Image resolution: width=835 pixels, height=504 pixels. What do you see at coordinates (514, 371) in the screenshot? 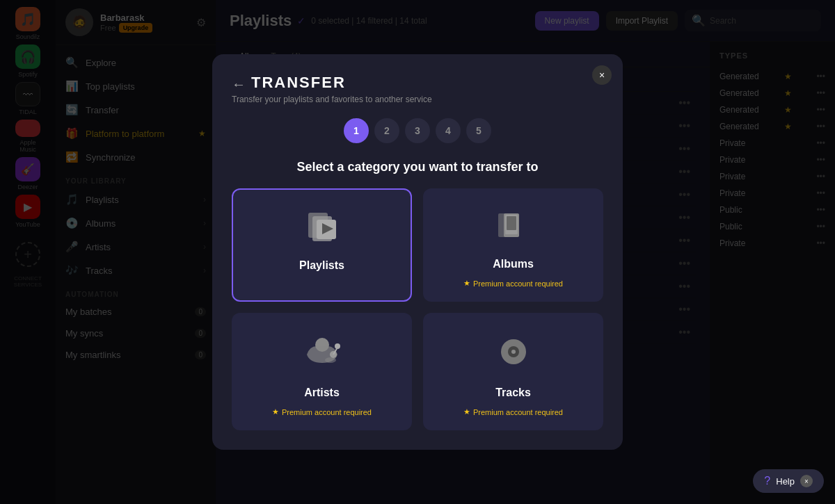
I see `category-card-tracks: Tracks ★ Premium account required` at bounding box center [514, 371].